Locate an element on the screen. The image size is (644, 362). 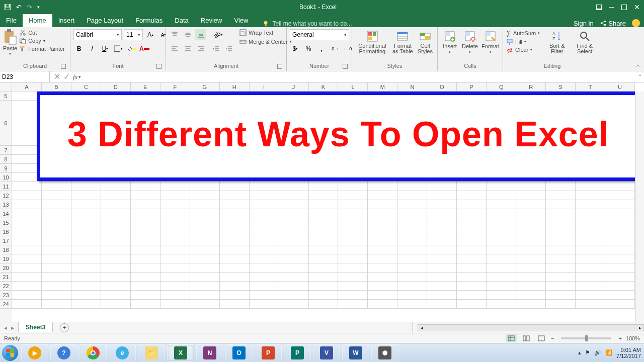
row-header: 16 is located at coordinates (6, 232).